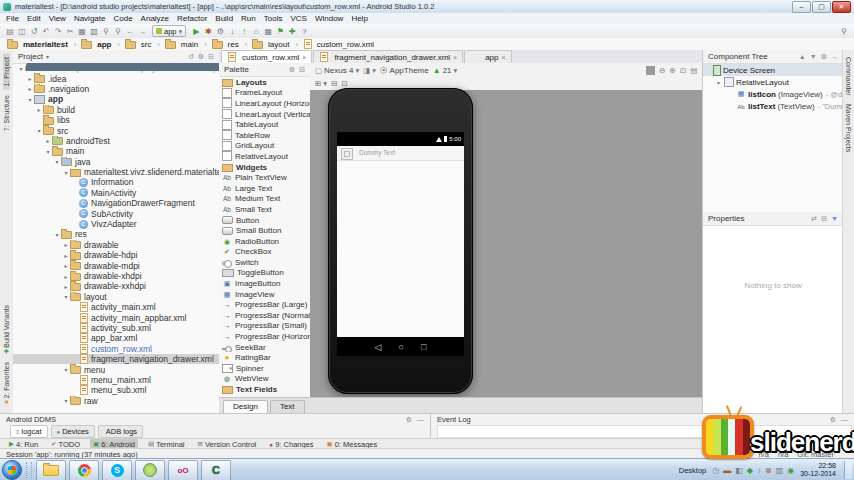 The width and height of the screenshot is (854, 480). Describe the element at coordinates (274, 18) in the screenshot. I see `menu-item: Tools` at that location.